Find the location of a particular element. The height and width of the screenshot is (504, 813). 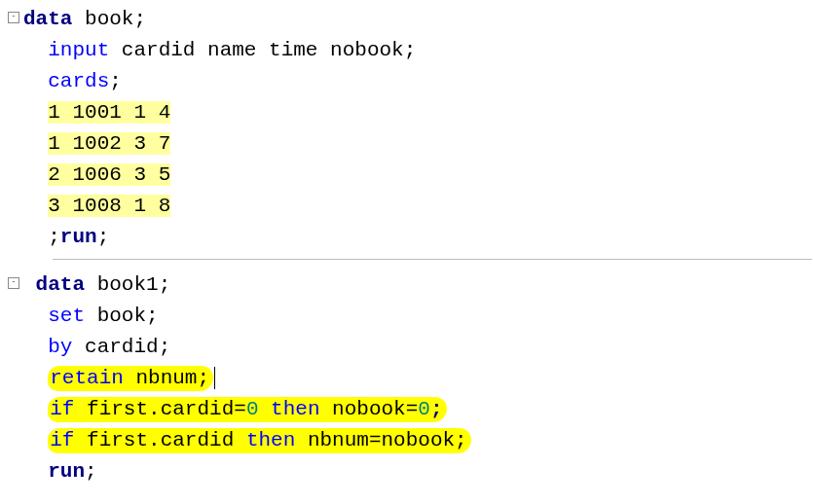

code-line: if first.cardid then nbnum=nobook; is located at coordinates (411, 441).